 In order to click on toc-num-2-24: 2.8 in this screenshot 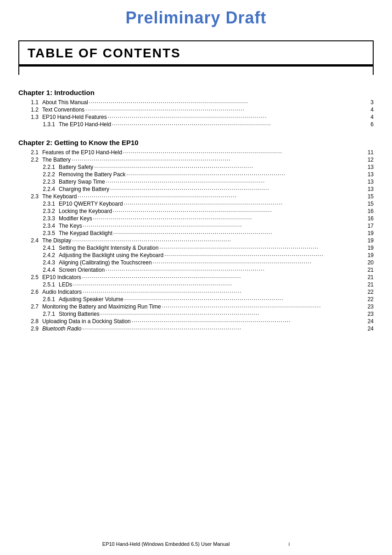, I will do `click(30, 321)`.